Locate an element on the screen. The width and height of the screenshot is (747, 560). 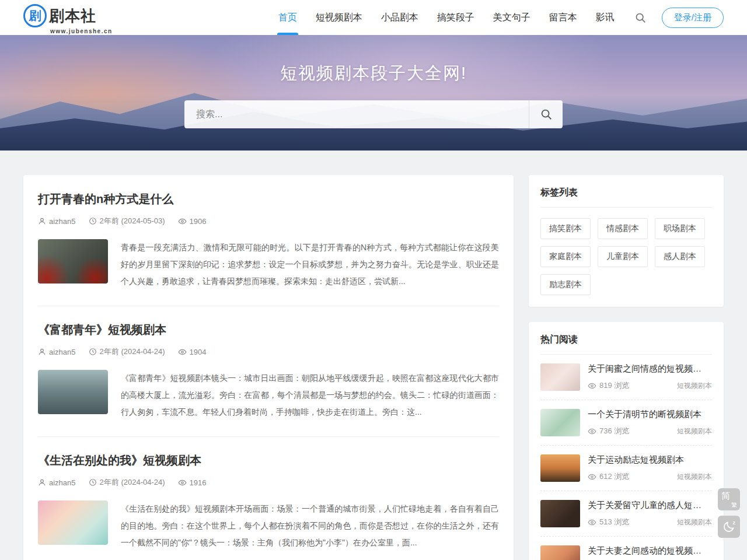
nav-item-movie-news: 影讯 is located at coordinates (605, 18).